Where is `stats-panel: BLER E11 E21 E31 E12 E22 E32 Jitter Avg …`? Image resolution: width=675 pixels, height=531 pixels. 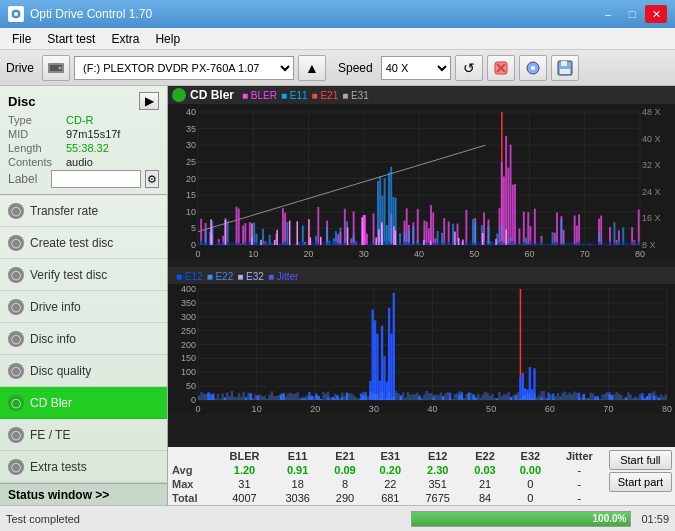 stats-panel: BLER E11 E21 E31 E12 E22 E32 Jitter Avg … is located at coordinates (422, 476).